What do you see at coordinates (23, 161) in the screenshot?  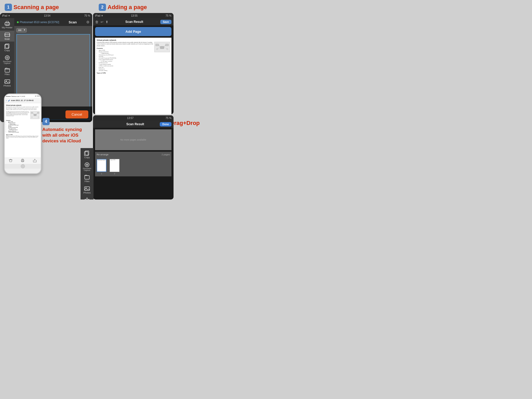 I see `iphone-bottom-toolbar` at bounding box center [23, 161].